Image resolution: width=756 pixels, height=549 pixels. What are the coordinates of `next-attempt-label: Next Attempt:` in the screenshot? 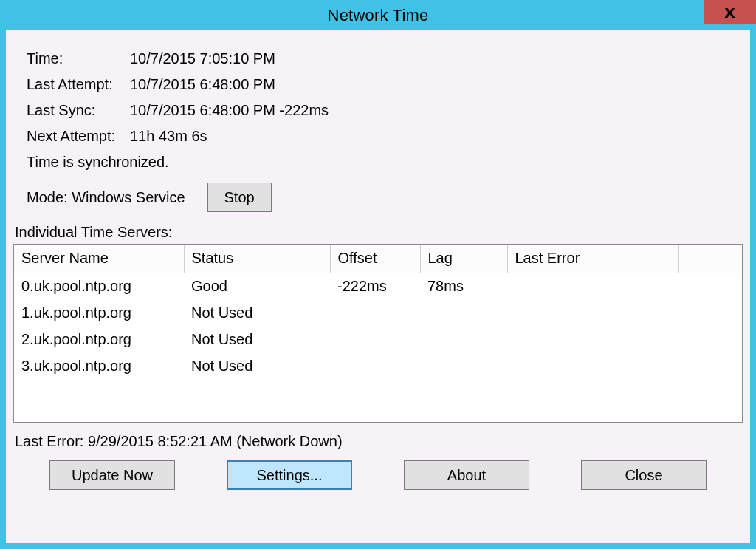 It's located at (78, 136).